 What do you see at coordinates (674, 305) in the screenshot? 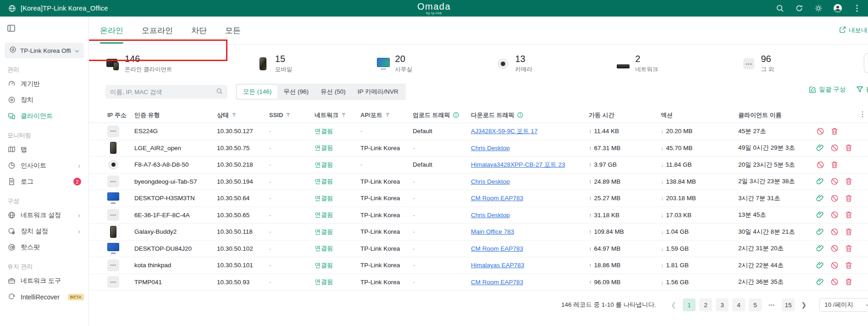
I see `prev-page-button: ❮` at bounding box center [674, 305].